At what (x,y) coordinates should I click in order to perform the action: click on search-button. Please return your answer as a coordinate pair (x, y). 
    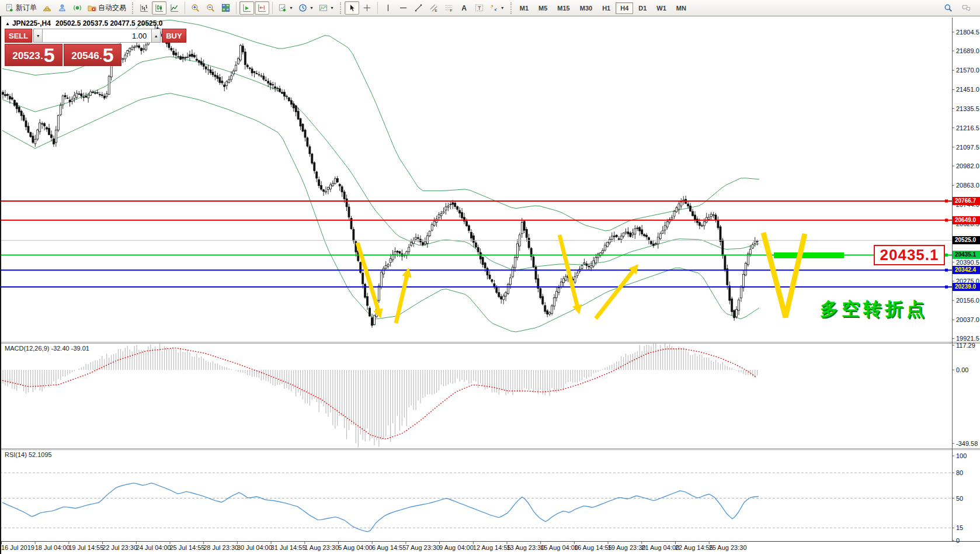
    Looking at the image, I should click on (948, 8).